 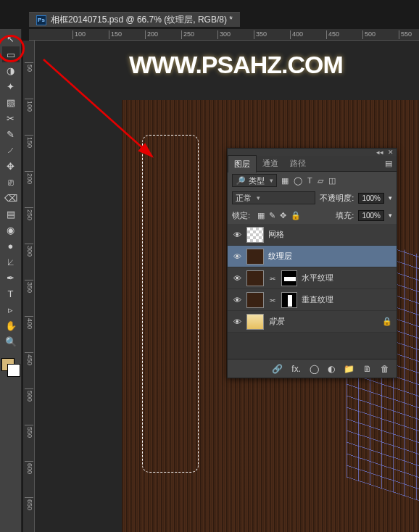 What do you see at coordinates (320, 181) in the screenshot?
I see `filter-icon: ▱` at bounding box center [320, 181].